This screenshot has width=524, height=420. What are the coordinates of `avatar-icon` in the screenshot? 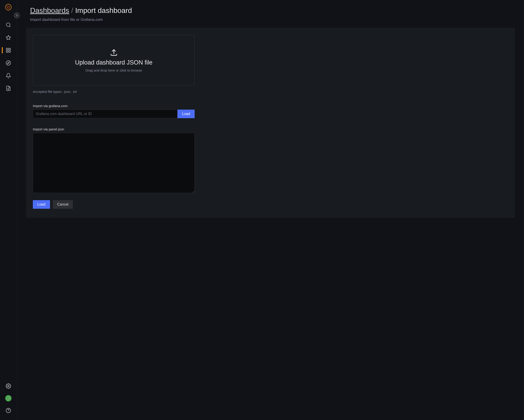 It's located at (8, 398).